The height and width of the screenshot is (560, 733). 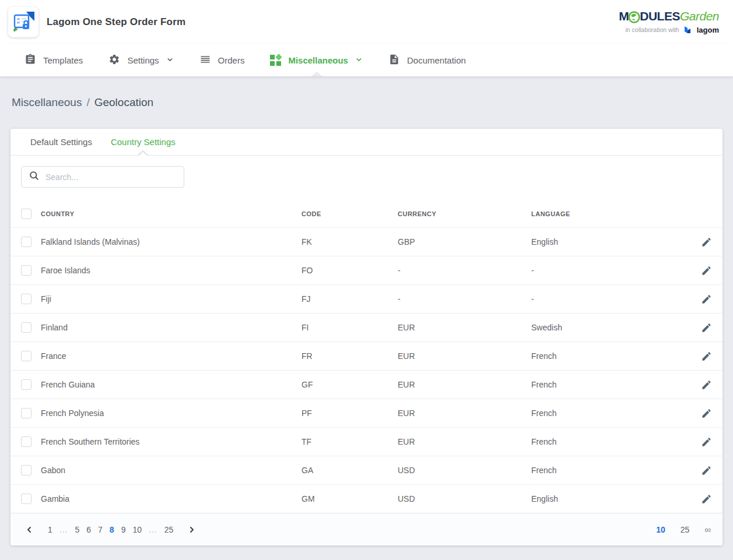 I want to click on page-size-option: 10, so click(x=661, y=530).